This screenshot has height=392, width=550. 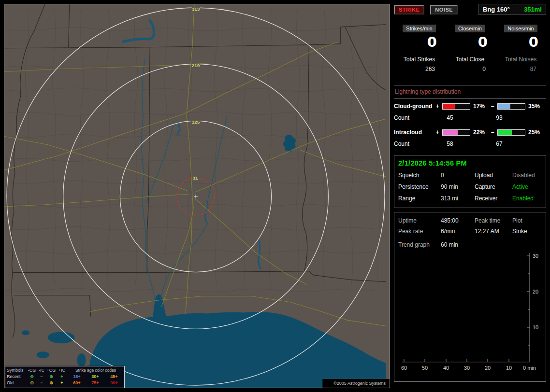 I want to click on plus-percent: 17%, so click(x=481, y=106).